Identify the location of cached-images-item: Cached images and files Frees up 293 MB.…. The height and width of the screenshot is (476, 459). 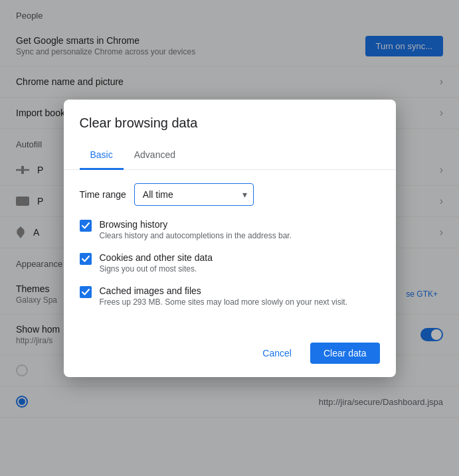
(230, 296).